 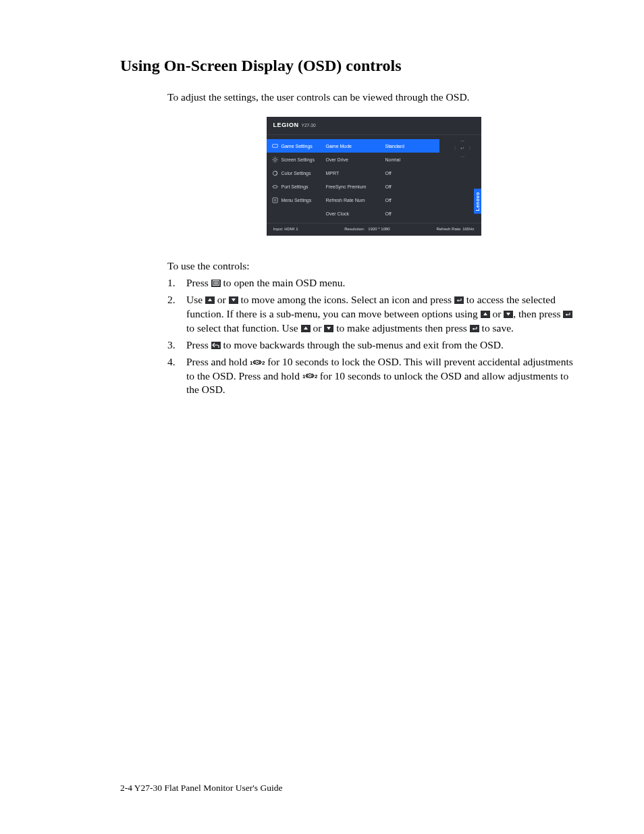 I want to click on osd-sidebar-label: Port Settings, so click(x=295, y=186).